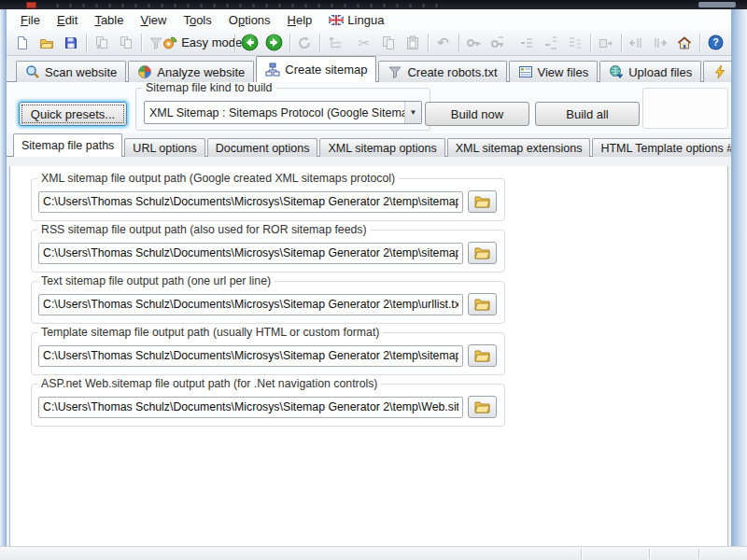  Describe the element at coordinates (197, 21) in the screenshot. I see `menu-item-label: Tools` at that location.